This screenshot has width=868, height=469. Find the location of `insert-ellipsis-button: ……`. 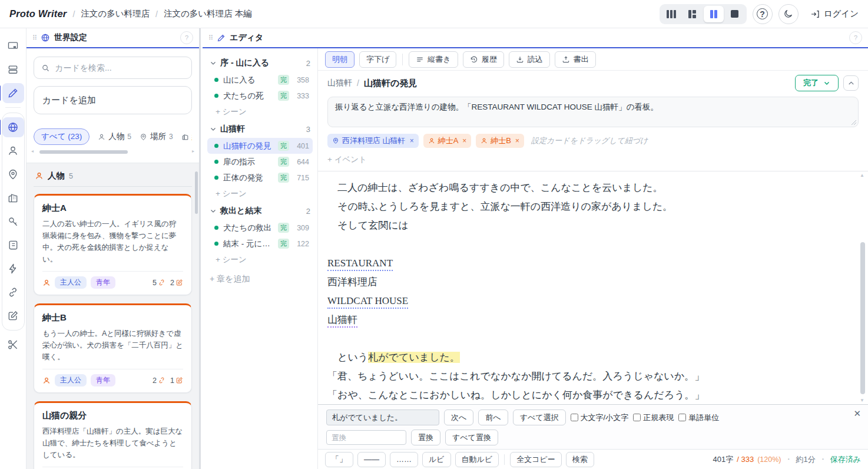

insert-ellipsis-button: …… is located at coordinates (404, 460).